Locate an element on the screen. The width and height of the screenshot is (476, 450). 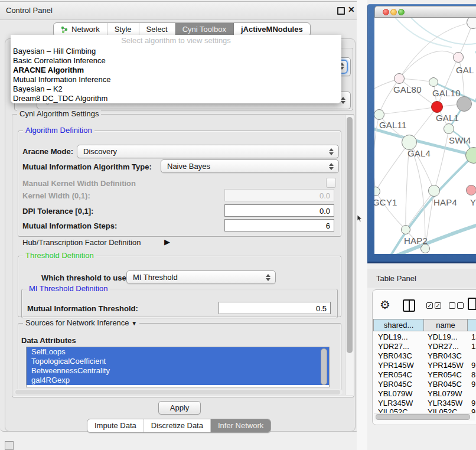
tab-cyni-toolbox: Cyni Toolbox is located at coordinates (204, 30).